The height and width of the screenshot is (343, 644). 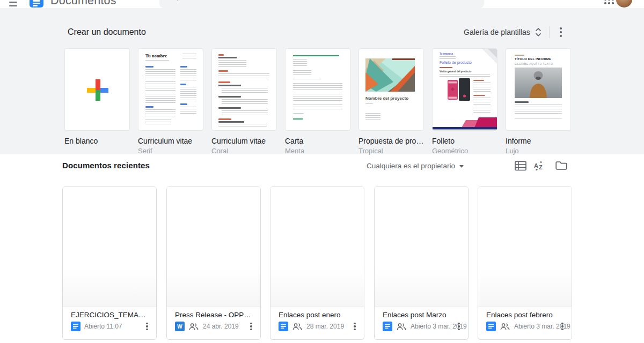 What do you see at coordinates (325, 326) in the screenshot?
I see `doc-meta: 28 mar. 2019` at bounding box center [325, 326].